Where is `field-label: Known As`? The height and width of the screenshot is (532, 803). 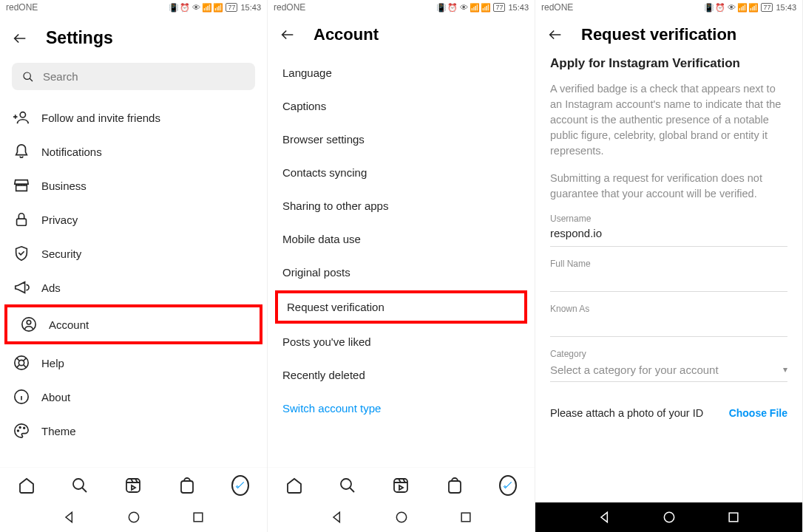 field-label: Known As is located at coordinates (668, 309).